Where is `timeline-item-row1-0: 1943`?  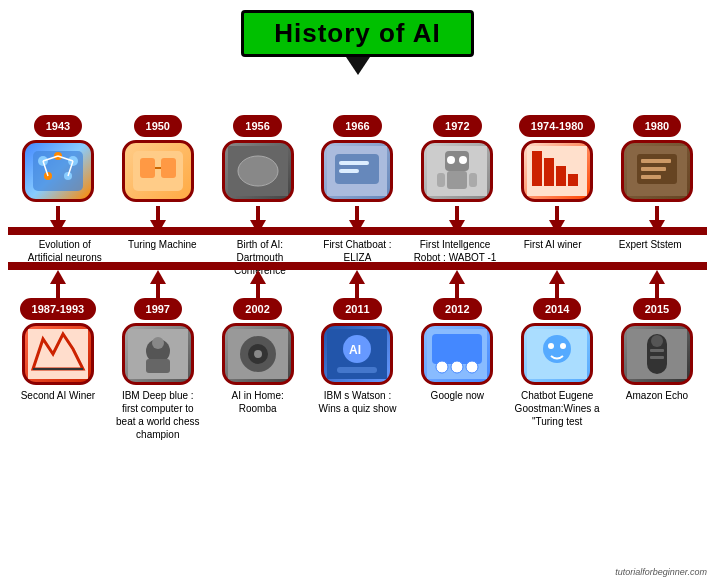 timeline-item-row1-0: 1943 is located at coordinates (58, 160).